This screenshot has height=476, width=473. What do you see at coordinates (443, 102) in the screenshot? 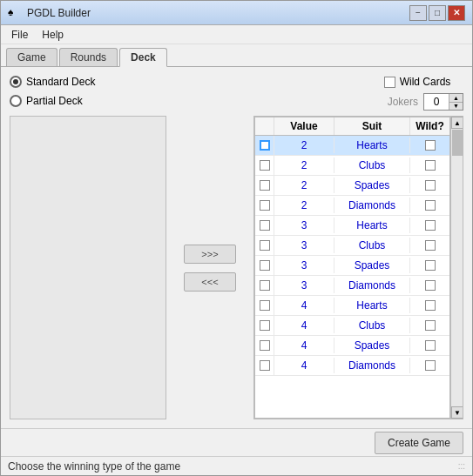
I see `jokers-spinner: ▲ ▼` at bounding box center [443, 102].